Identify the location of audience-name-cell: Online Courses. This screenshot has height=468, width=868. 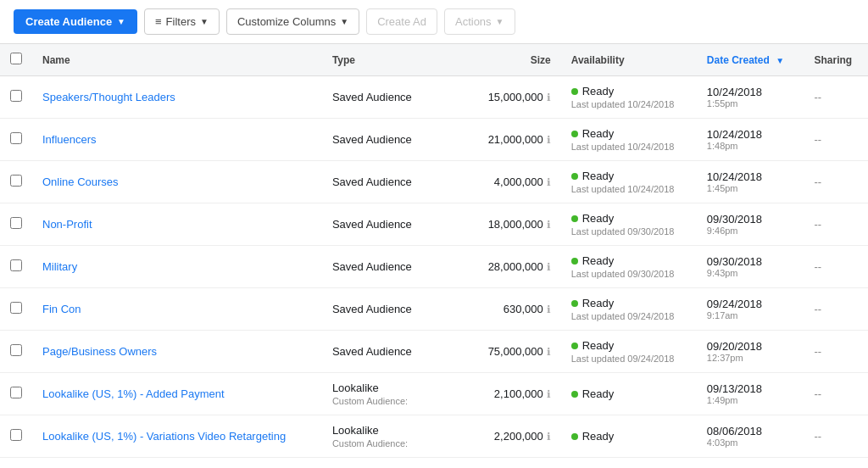
(177, 182).